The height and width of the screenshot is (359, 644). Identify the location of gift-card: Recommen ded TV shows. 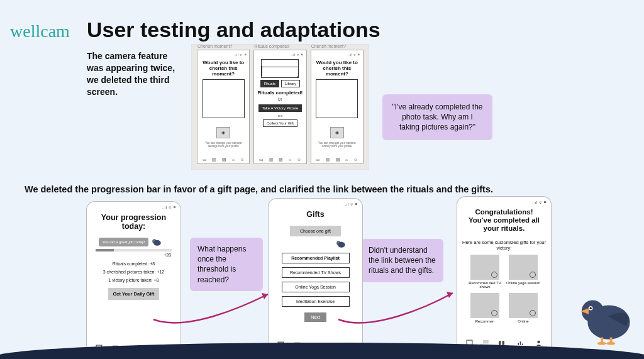
(484, 272).